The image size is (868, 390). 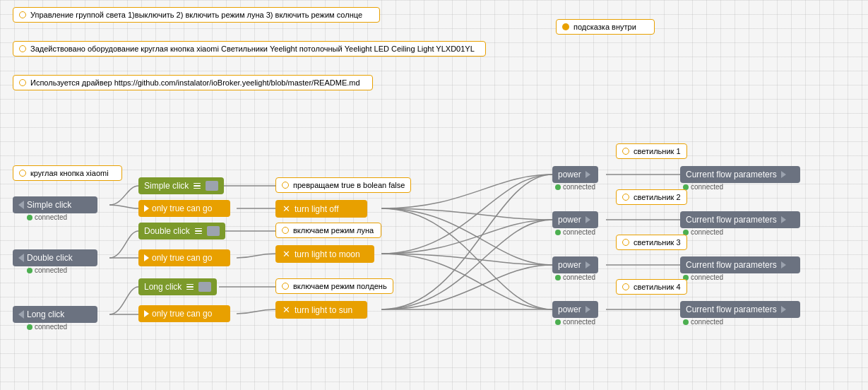 I want to click on only-true-double-label: only true can go, so click(x=182, y=258).